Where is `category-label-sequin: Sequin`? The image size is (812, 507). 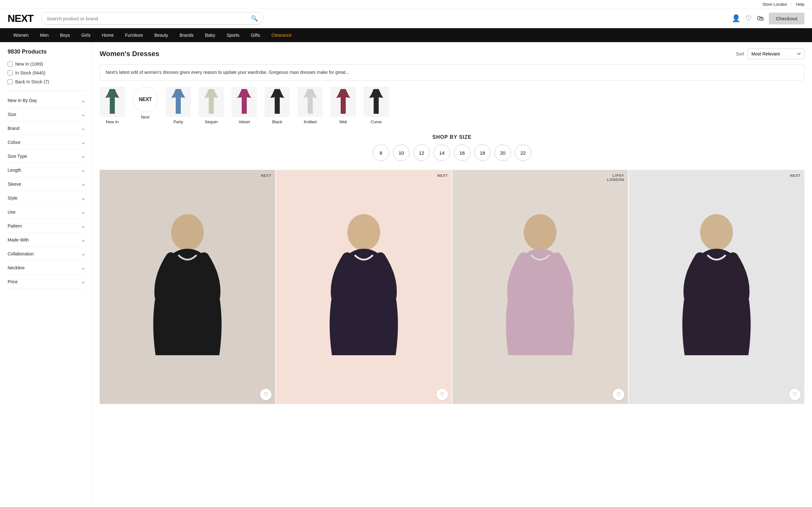 category-label-sequin: Sequin is located at coordinates (211, 122).